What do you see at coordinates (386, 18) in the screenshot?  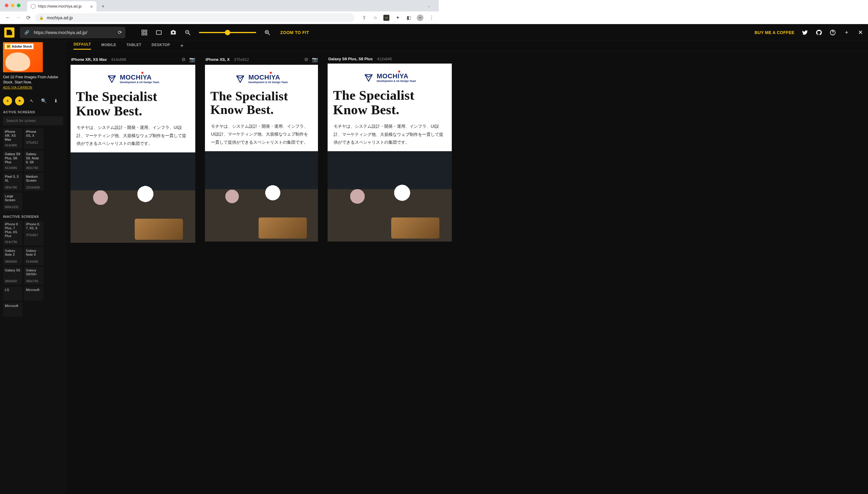 I see `extension-responsively-icon: ▭` at bounding box center [386, 18].